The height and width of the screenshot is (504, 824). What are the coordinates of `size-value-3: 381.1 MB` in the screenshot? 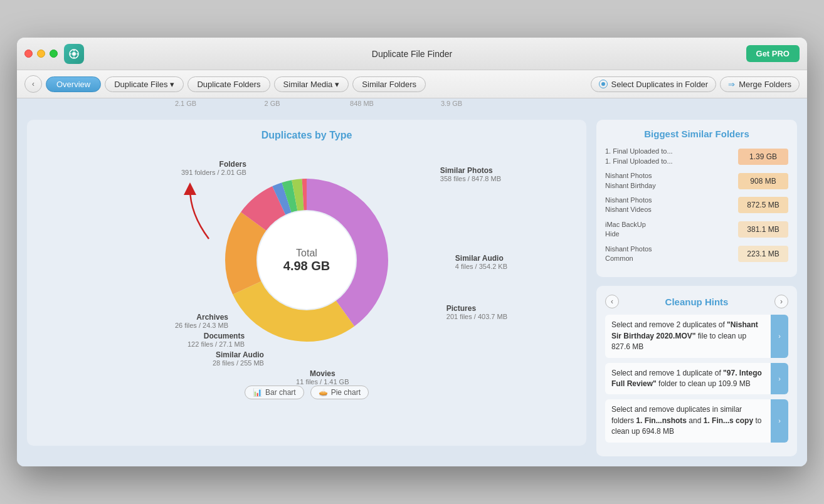 It's located at (763, 229).